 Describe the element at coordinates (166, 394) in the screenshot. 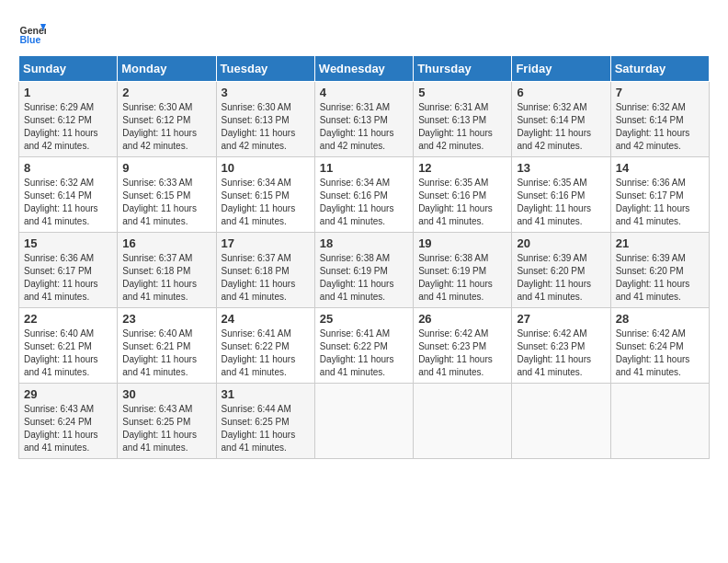

I see `day-number: 30` at that location.